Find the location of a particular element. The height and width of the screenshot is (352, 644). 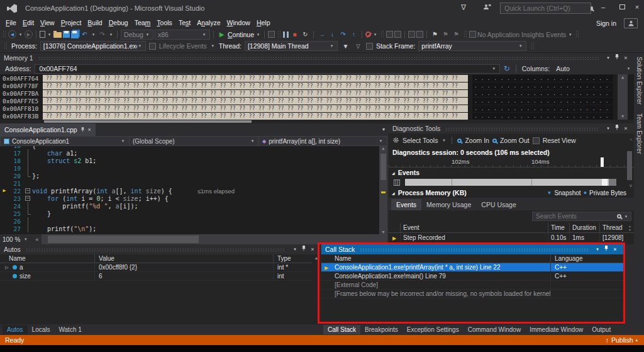

bottom-tab-locals: Locals is located at coordinates (42, 330).